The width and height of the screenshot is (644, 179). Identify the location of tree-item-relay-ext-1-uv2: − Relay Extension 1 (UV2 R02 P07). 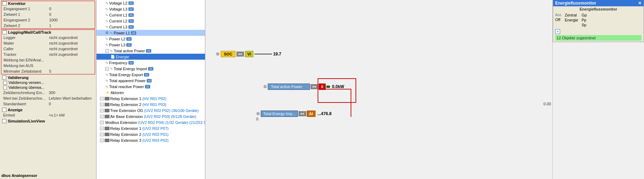
(151, 128).